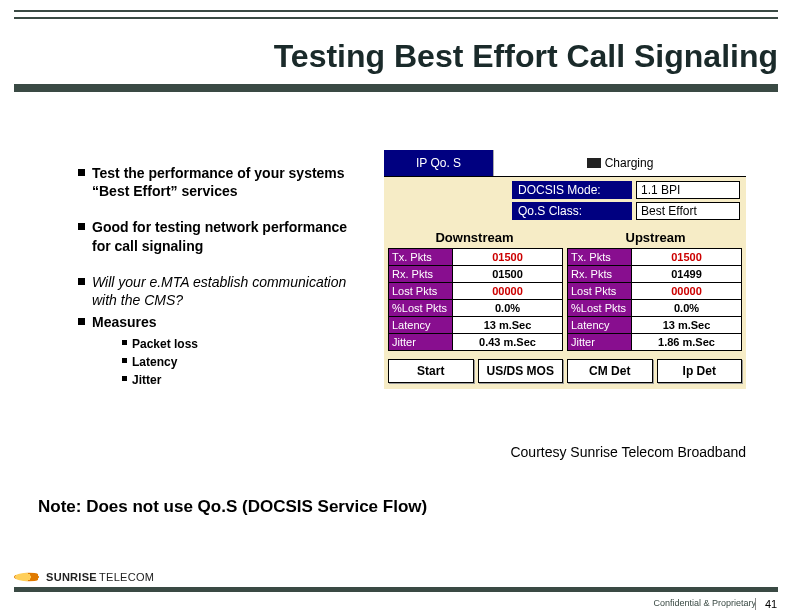 The width and height of the screenshot is (792, 612). I want to click on table-upstream: Tx. Pkts01500 Rx. Pkts01499 Lost Pkts000…, so click(654, 300).